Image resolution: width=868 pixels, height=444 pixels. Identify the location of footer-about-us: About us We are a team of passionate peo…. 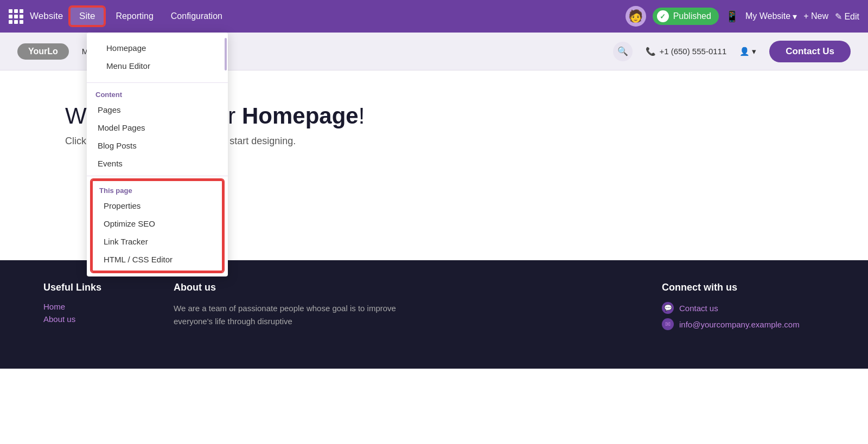
(285, 317).